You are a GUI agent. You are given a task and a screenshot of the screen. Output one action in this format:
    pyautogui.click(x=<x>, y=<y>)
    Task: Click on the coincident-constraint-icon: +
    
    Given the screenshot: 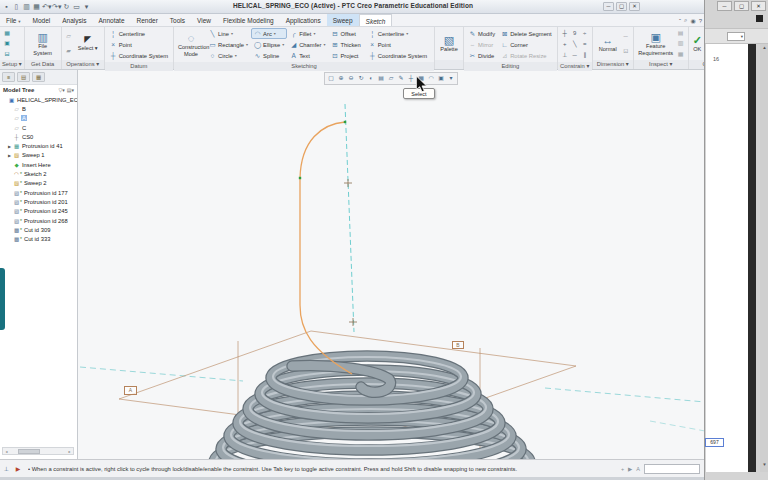 What is the action you would take?
    pyautogui.click(x=565, y=44)
    